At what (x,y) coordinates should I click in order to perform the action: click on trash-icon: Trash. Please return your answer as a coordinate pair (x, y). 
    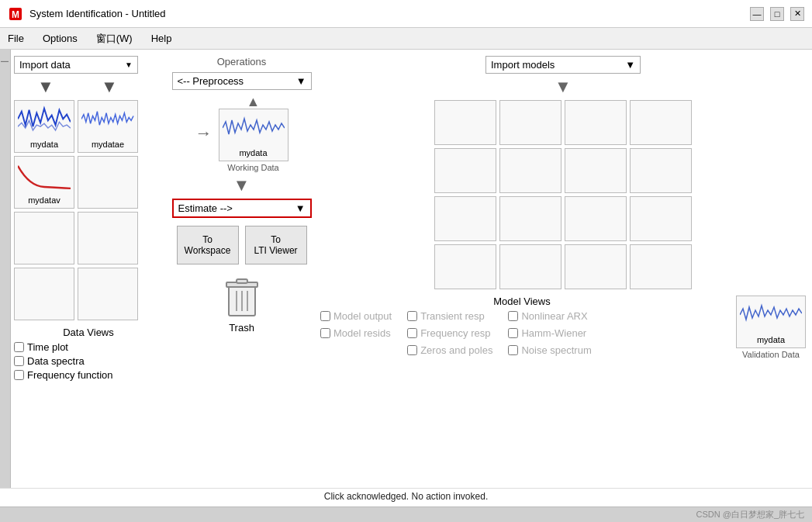
    Looking at the image, I should click on (242, 304).